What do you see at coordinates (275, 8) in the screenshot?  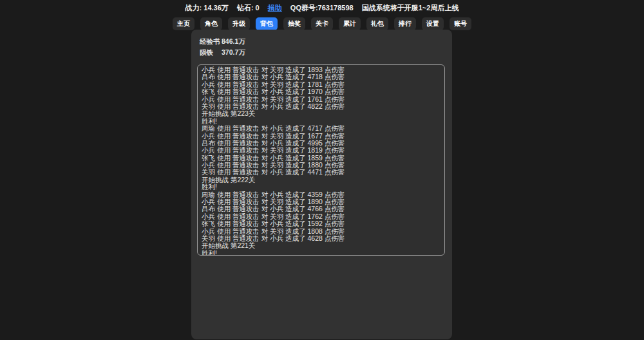 I see `donate-link: 捐助` at bounding box center [275, 8].